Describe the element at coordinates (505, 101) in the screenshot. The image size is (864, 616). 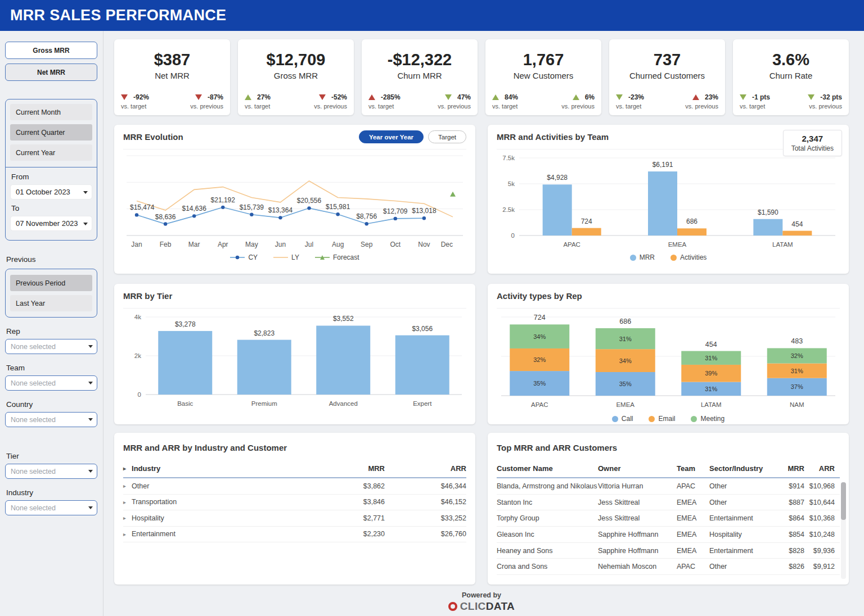
I see `kpi-target-indicator: 84%vs. target` at that location.